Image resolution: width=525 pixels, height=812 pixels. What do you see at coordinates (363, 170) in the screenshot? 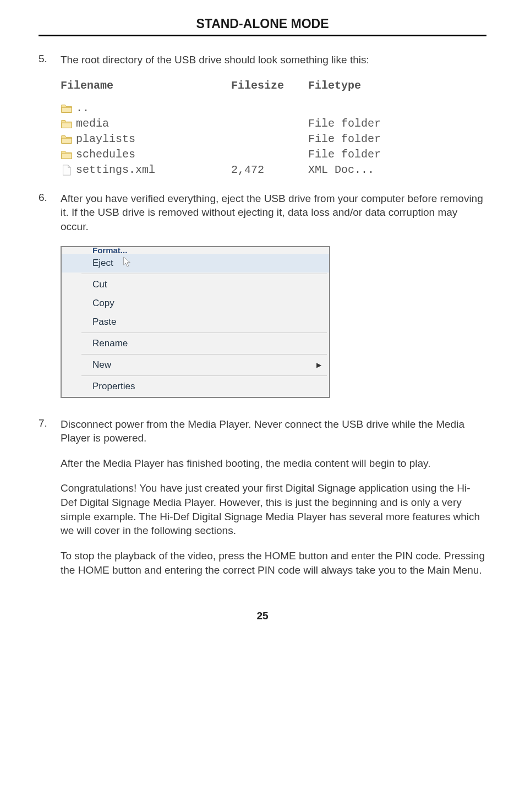
I see `filetype-cell: XML Doc...` at bounding box center [363, 170].